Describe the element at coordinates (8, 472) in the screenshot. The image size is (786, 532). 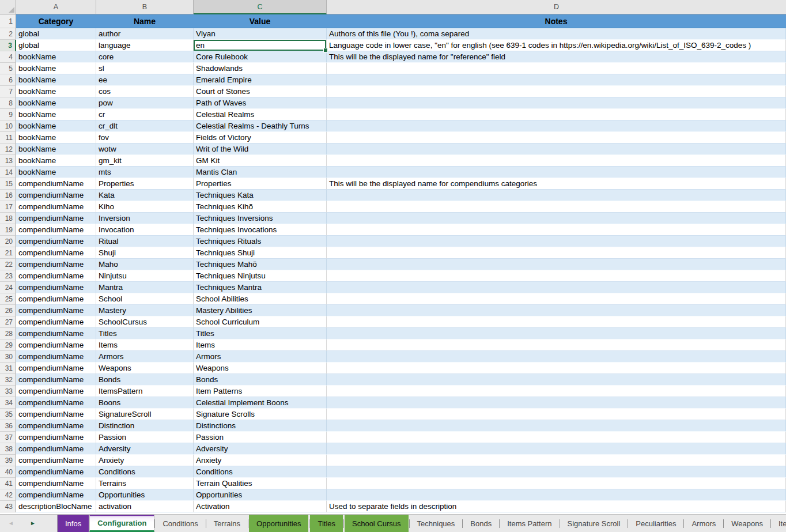
I see `row-number: 40` at that location.